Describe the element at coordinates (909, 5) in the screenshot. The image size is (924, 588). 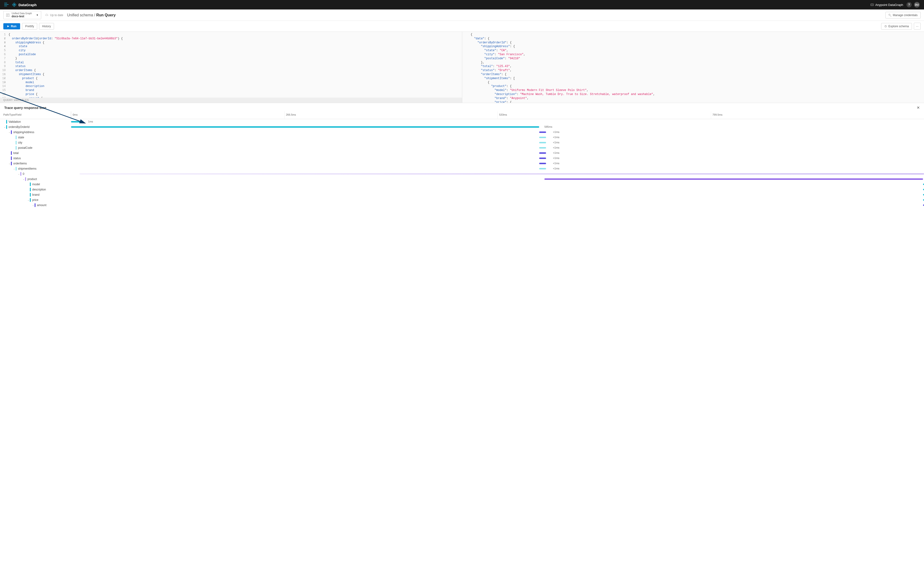
I see `help-icon: ?` at that location.